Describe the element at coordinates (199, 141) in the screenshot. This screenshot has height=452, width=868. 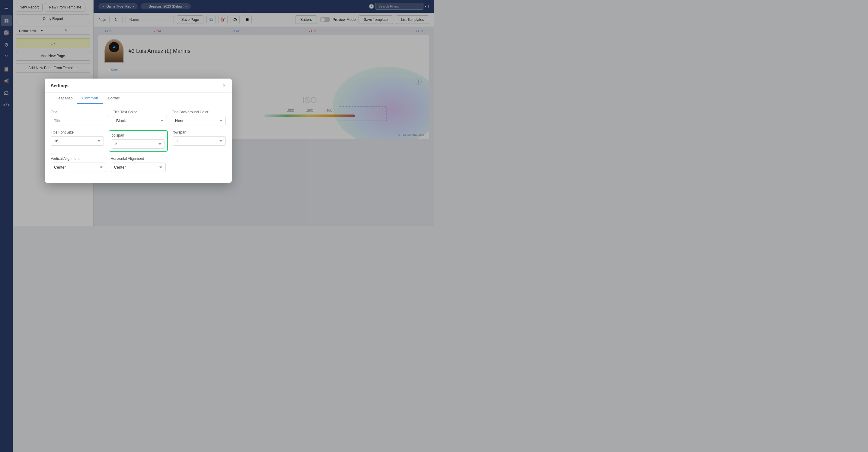
I see `rowspan-select: 1 2 3 4` at that location.